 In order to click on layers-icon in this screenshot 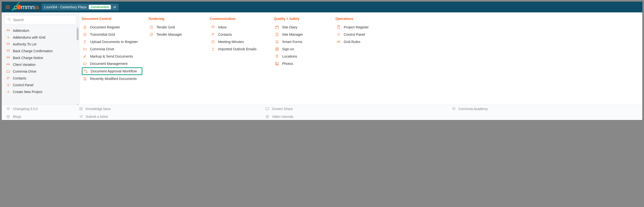, I will do `click(8, 109)`.